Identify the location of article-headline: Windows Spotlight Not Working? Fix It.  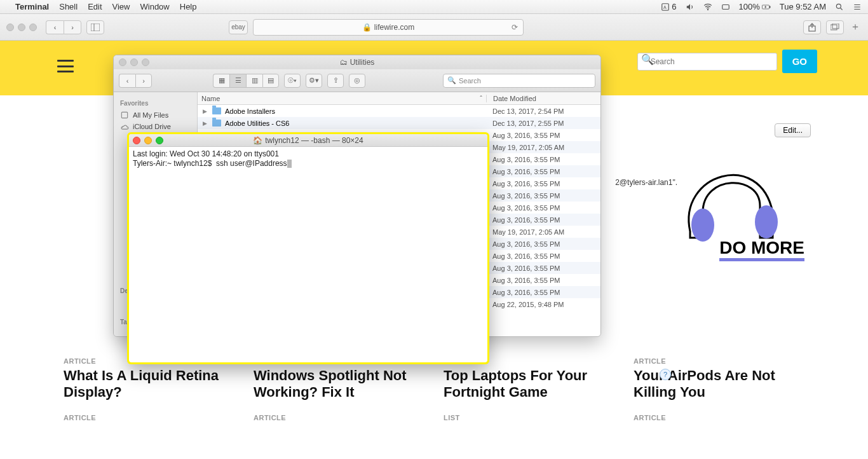
(339, 384).